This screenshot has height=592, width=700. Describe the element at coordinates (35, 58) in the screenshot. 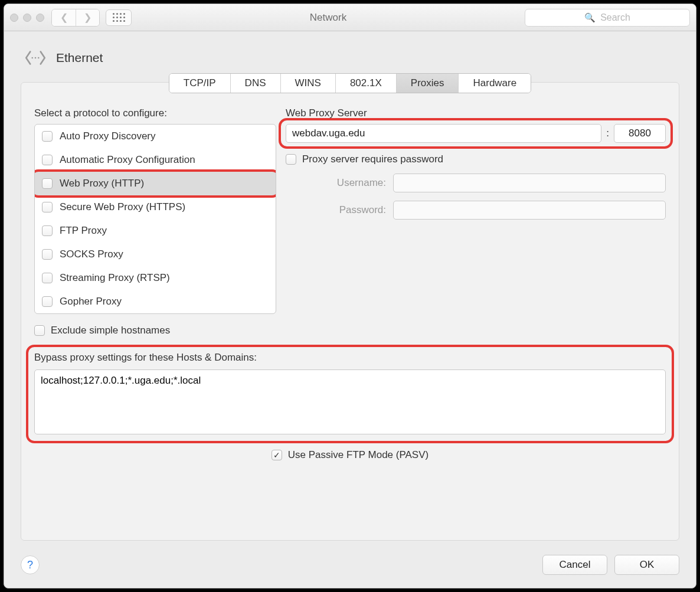

I see `ethernet-icon` at that location.